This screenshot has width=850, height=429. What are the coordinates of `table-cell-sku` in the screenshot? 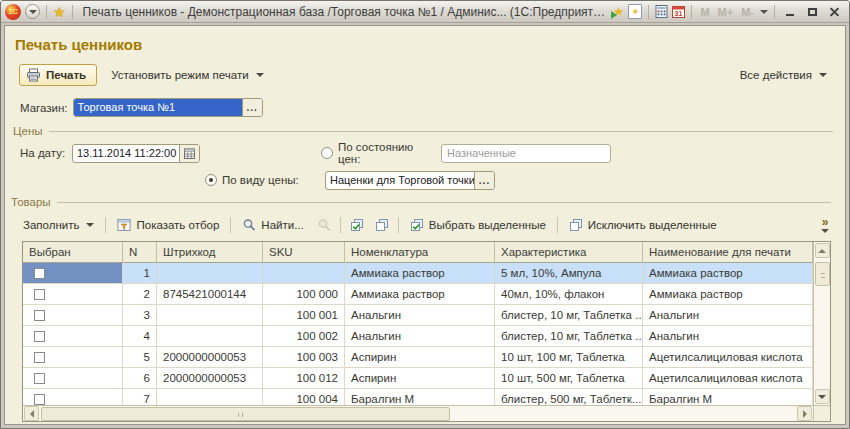 It's located at (304, 274).